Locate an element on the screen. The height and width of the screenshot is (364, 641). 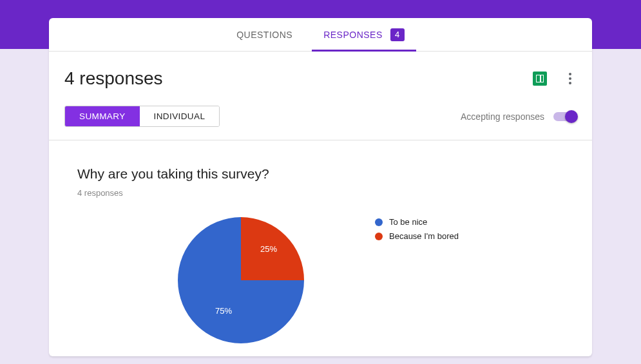
toggle-knob is located at coordinates (571, 117).